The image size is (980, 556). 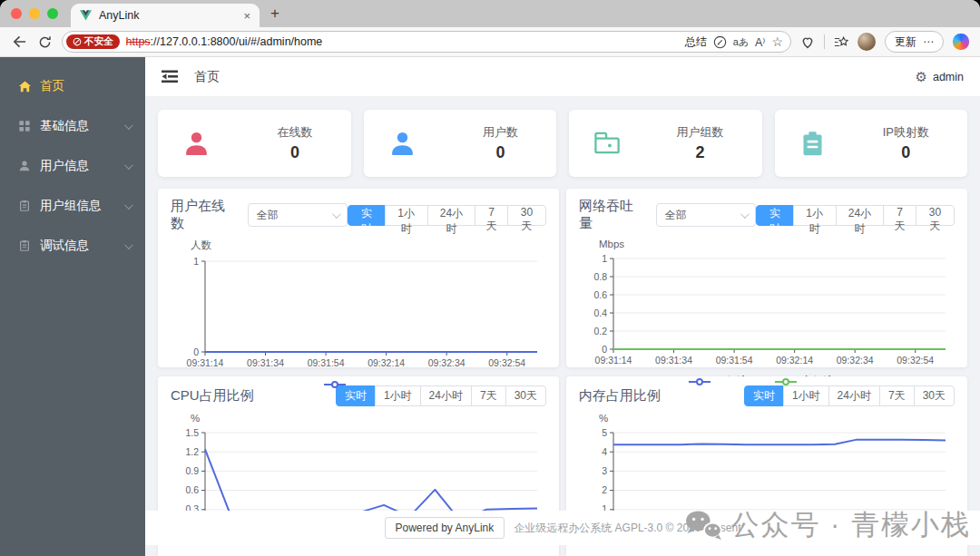 I want to click on sidebar-item-basic-info: 基础信息, so click(x=73, y=126).